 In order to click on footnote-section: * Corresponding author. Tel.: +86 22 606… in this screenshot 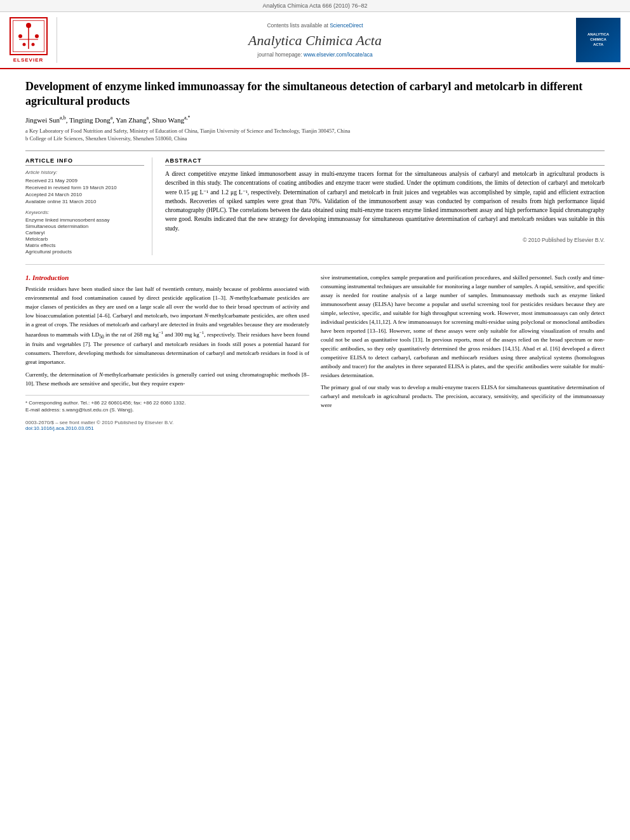, I will do `click(168, 404)`.